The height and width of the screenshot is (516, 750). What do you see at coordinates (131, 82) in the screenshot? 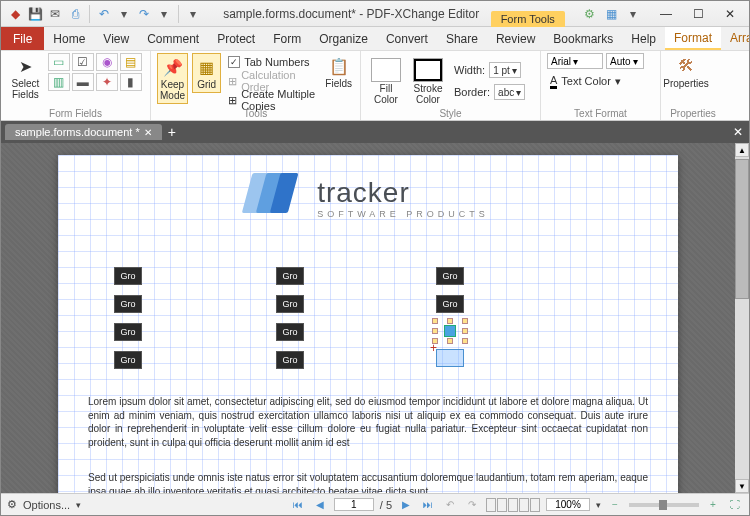
I see `barcode-field-icon: ▮` at bounding box center [131, 82].